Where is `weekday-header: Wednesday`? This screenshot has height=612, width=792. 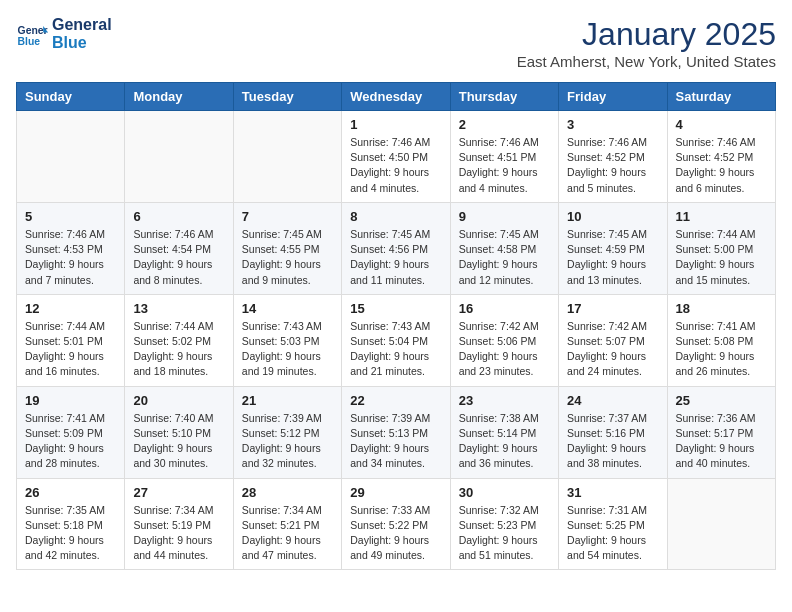
weekday-header: Wednesday is located at coordinates (396, 97).